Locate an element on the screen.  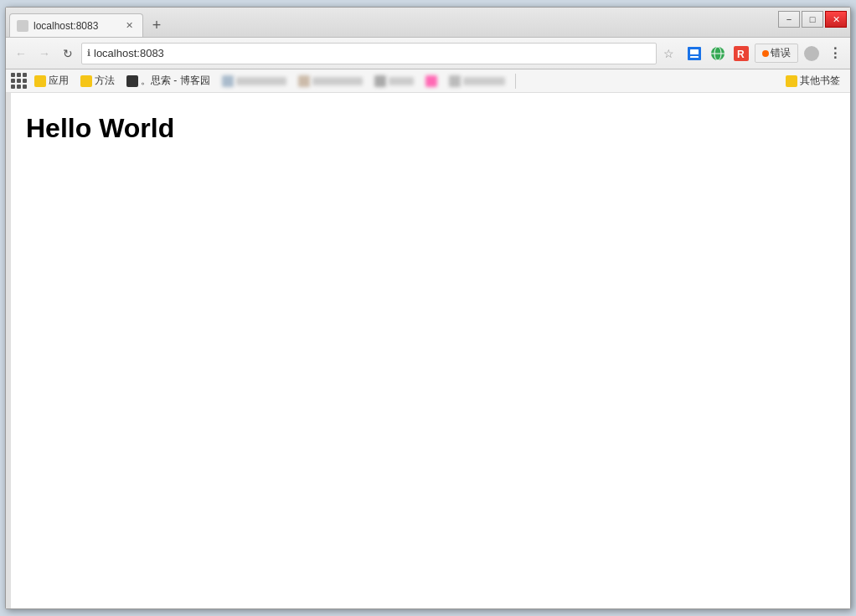
back-button: ← is located at coordinates (21, 54).